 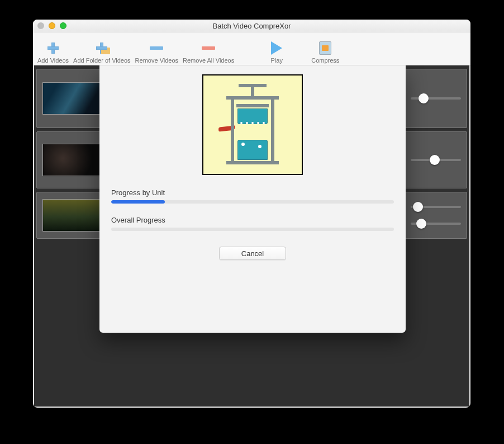 What do you see at coordinates (253, 220) in the screenshot?
I see `overall-progress-label: Overall Progress` at bounding box center [253, 220].